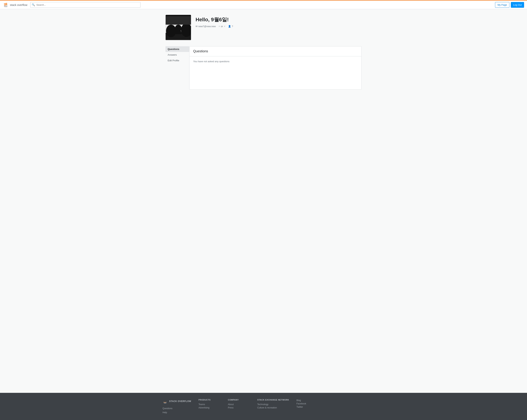  What do you see at coordinates (273, 400) in the screenshot?
I see `footer-col-network-title: STACK EXCHANGE NETWORK` at bounding box center [273, 400].